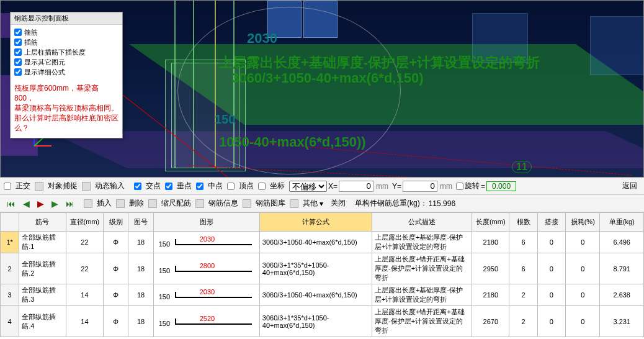  I want to click on cell: 1*, so click(10, 242).